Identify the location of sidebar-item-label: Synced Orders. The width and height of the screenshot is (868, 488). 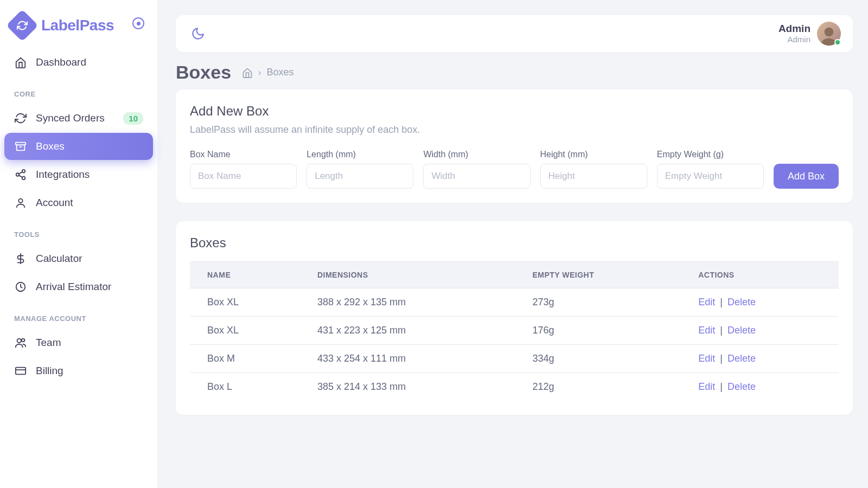
(75, 118).